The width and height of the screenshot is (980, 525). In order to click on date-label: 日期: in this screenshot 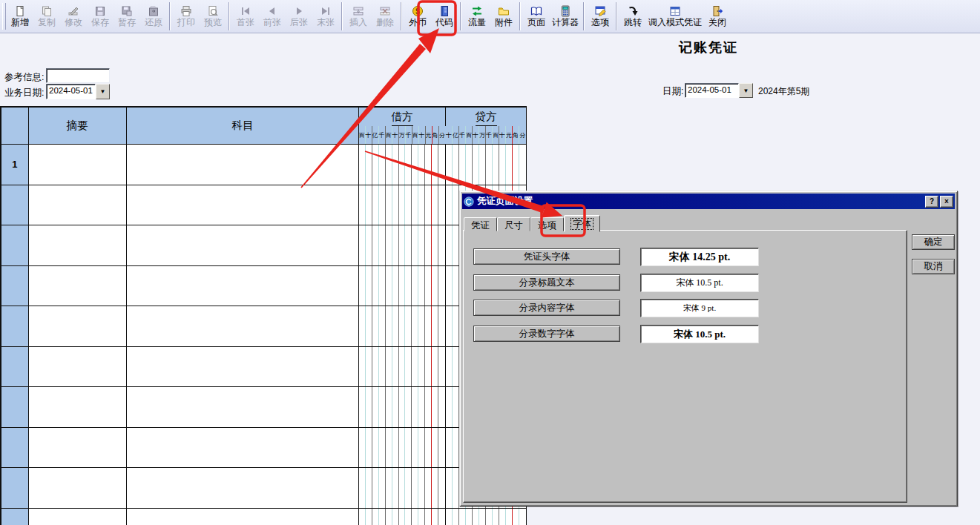, I will do `click(673, 92)`.